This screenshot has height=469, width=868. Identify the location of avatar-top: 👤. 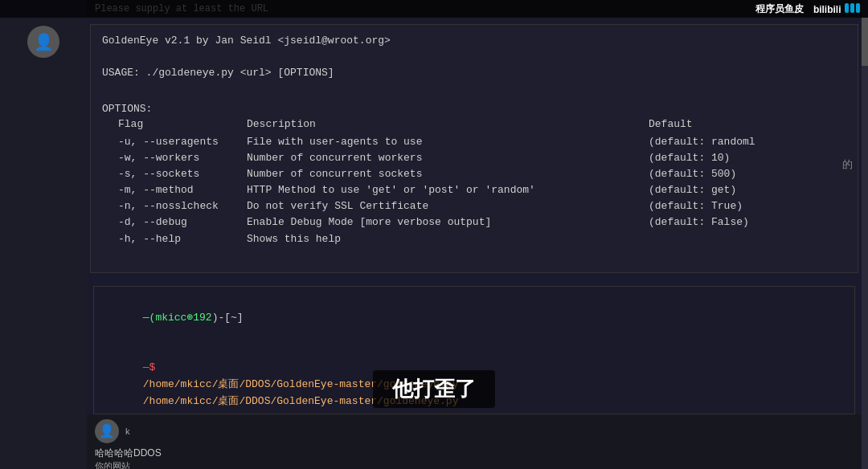
(43, 42).